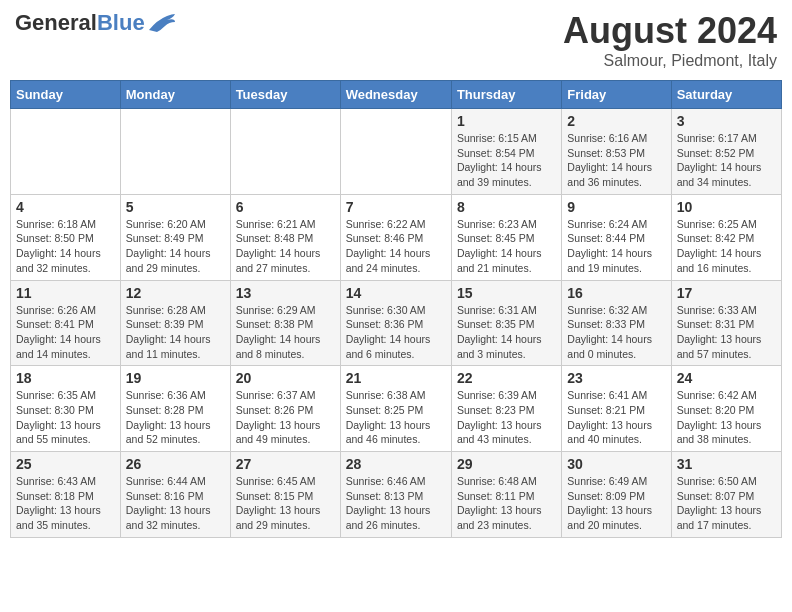  Describe the element at coordinates (616, 152) in the screenshot. I see `calendar-cell: 2Sunrise: 6:16 AMSunset: 8:53 PMDaylight…` at that location.